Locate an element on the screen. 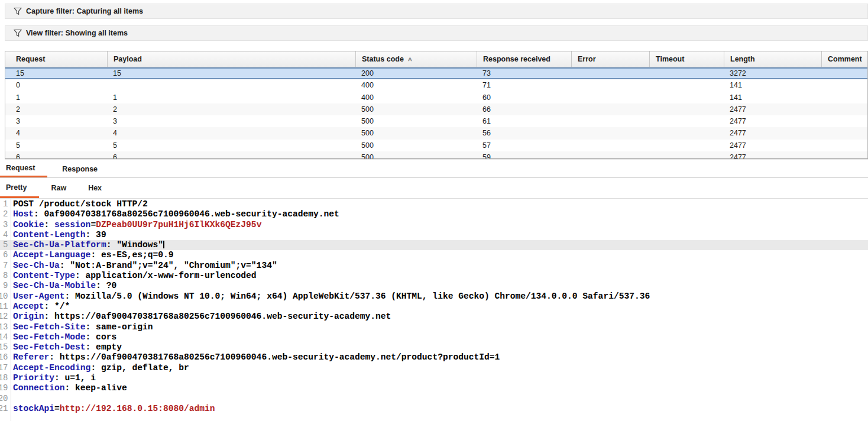 The width and height of the screenshot is (868, 437). tab-pretty: Pretty is located at coordinates (20, 188).